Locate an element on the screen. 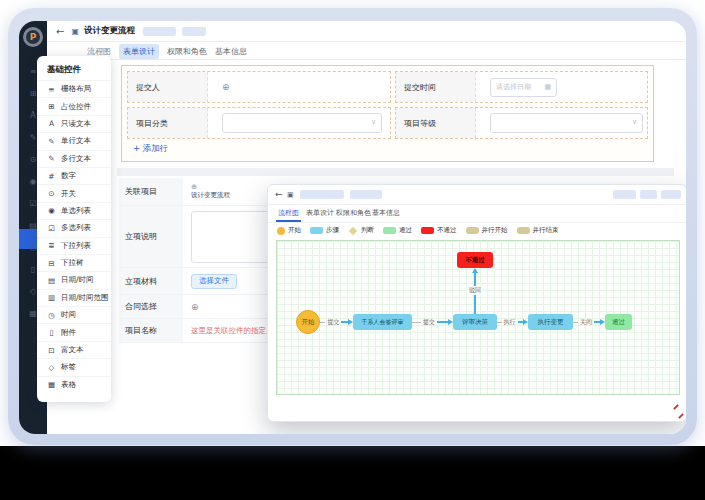 The width and height of the screenshot is (705, 500). checkbox-list-icon: ☑ is located at coordinates (52, 228).